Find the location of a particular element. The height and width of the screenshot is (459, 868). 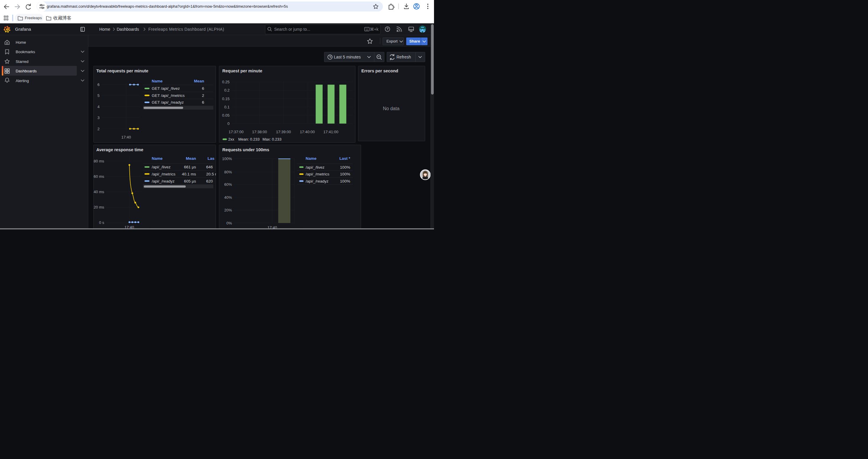

svg-text: 3 is located at coordinates (98, 118).